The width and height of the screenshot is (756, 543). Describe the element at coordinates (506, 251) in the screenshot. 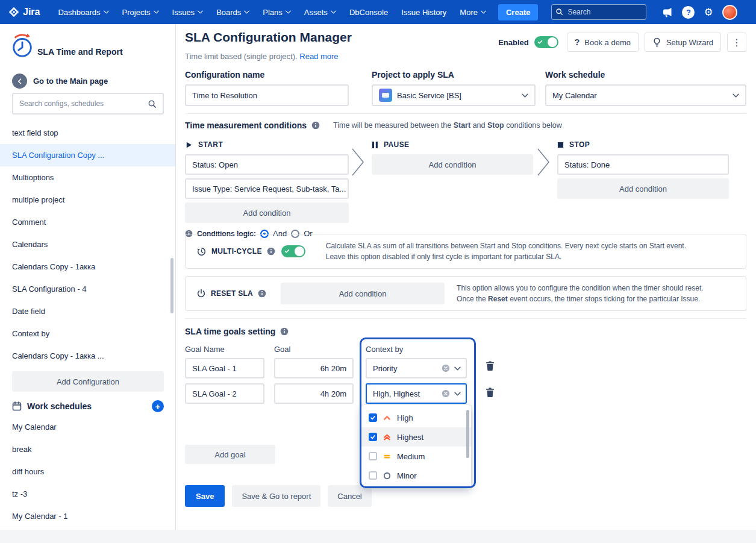

I see `multicycle-description: Calculate SLA as sum of all transitions …` at that location.